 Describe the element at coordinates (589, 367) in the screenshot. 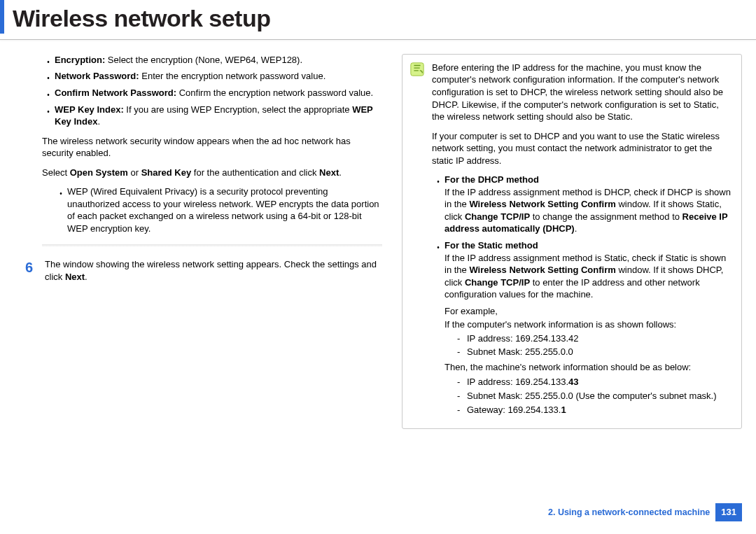

I see `then-text: Then, the machine's network information …` at that location.